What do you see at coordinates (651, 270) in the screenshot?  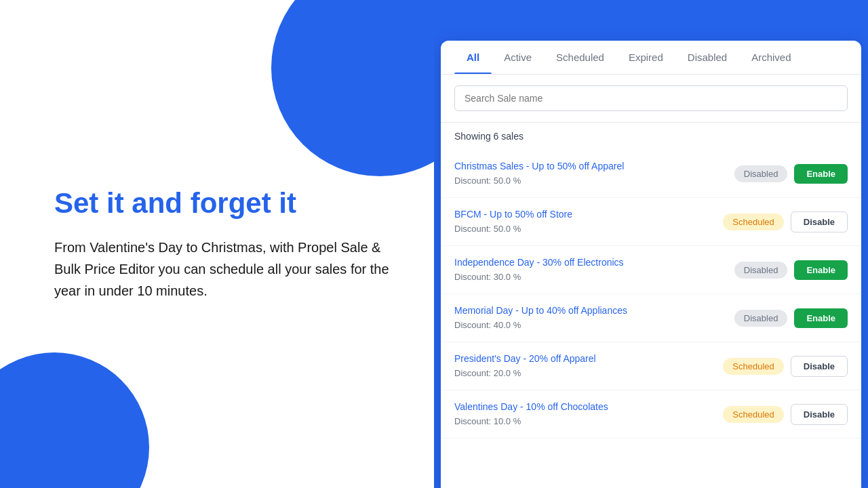 I see `table-row: Independence Day - 30% off ElectronicsDi…` at bounding box center [651, 270].